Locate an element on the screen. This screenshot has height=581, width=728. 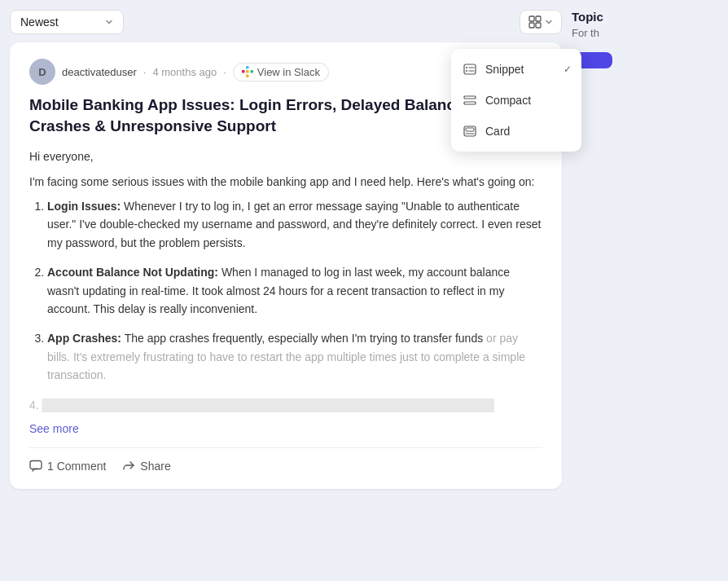
topic-label: Topic is located at coordinates (645, 16).